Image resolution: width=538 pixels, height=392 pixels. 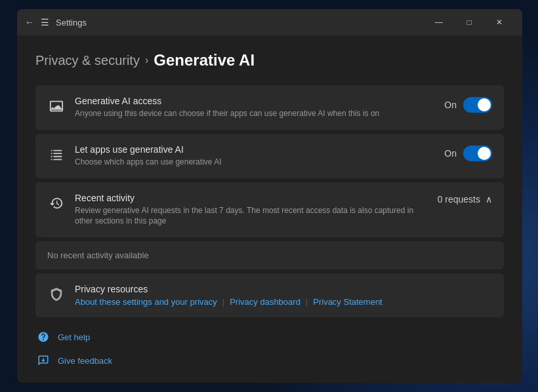 What do you see at coordinates (204, 60) in the screenshot?
I see `breadcrumb-current: Generative AI` at bounding box center [204, 60].